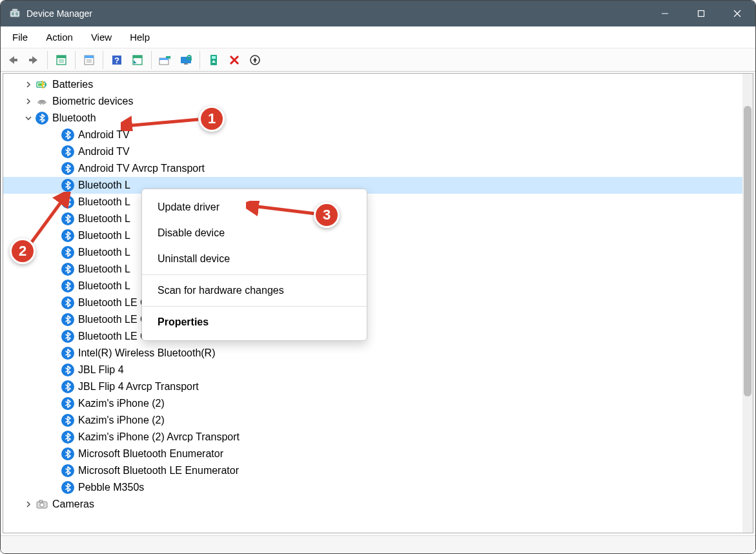 This screenshot has height=554, width=756. Describe the element at coordinates (42, 504) in the screenshot. I see `camera-icon` at that location.